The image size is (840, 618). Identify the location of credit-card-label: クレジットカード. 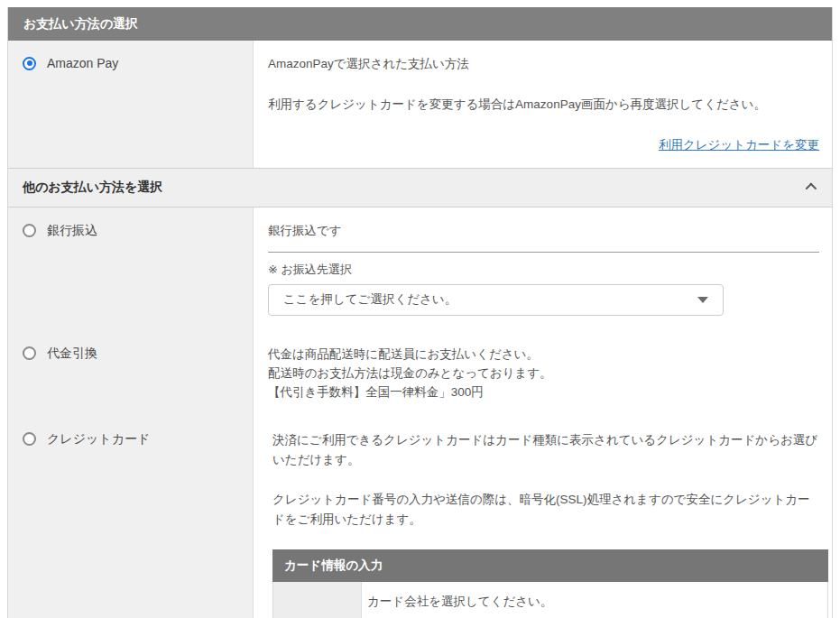
(98, 439).